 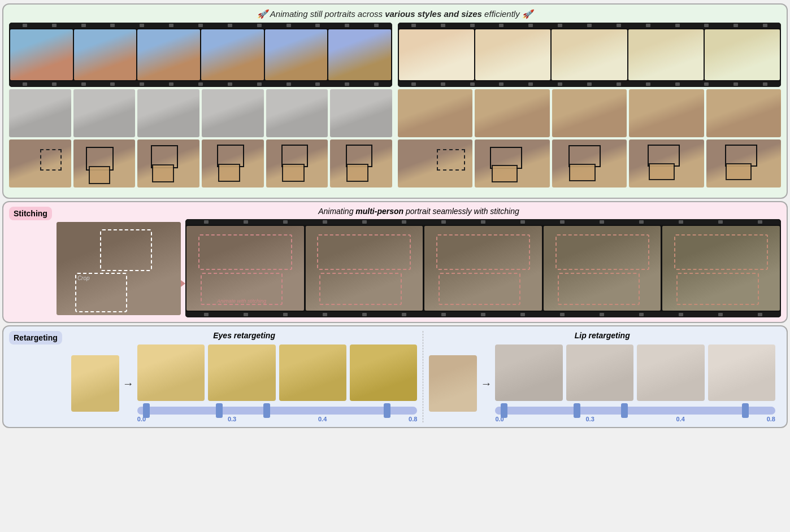 What do you see at coordinates (453, 383) in the screenshot?
I see `lip-source-image` at bounding box center [453, 383].